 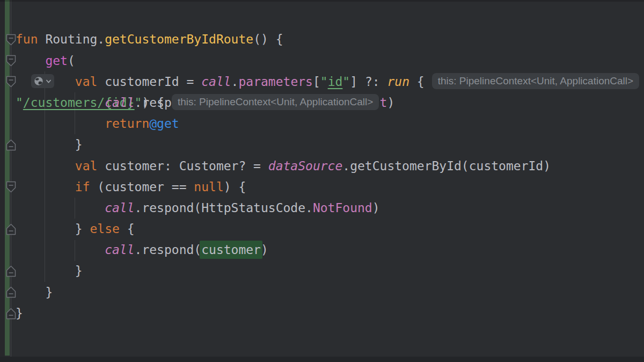 I want to click on window-top-edge, so click(x=322, y=1).